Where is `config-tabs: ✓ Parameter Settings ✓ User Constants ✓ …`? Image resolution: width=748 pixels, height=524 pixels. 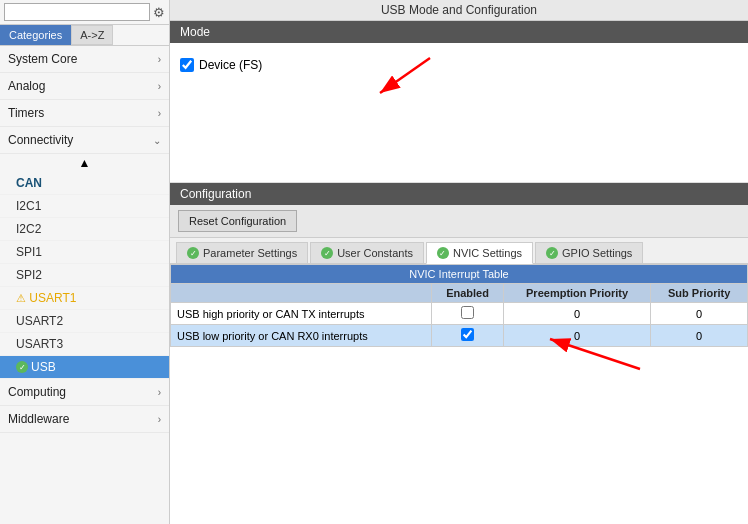
config-tabs: ✓ Parameter Settings ✓ User Constants ✓ … is located at coordinates (459, 251).